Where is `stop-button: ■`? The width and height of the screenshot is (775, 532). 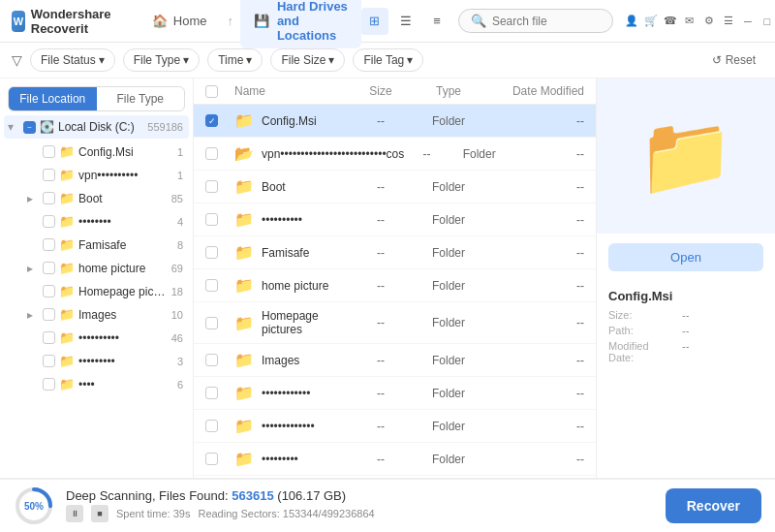 stop-button: ■ is located at coordinates (100, 514).